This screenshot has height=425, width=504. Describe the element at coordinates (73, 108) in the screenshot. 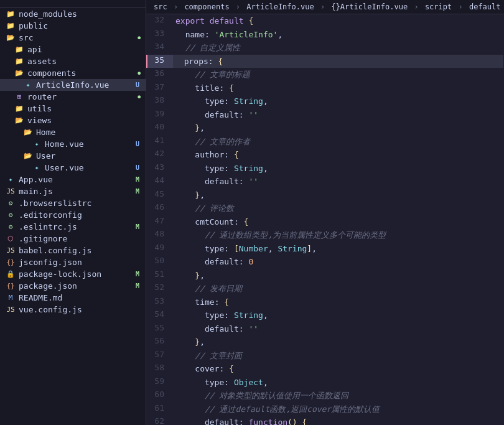

I see `tree-item-utils: 📁 utils` at that location.